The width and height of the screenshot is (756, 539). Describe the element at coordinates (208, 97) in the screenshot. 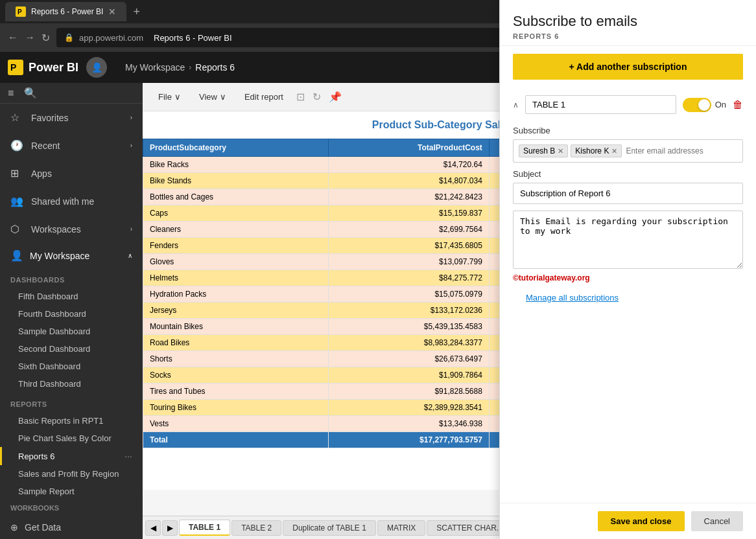

I see `view-label: View` at that location.